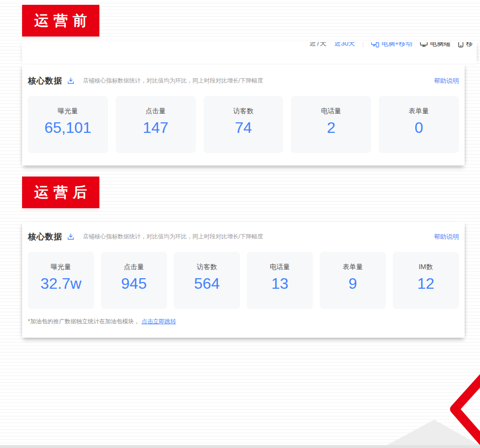 This screenshot has height=448, width=480. Describe the element at coordinates (363, 45) in the screenshot. I see `toolbar-divider` at that location.